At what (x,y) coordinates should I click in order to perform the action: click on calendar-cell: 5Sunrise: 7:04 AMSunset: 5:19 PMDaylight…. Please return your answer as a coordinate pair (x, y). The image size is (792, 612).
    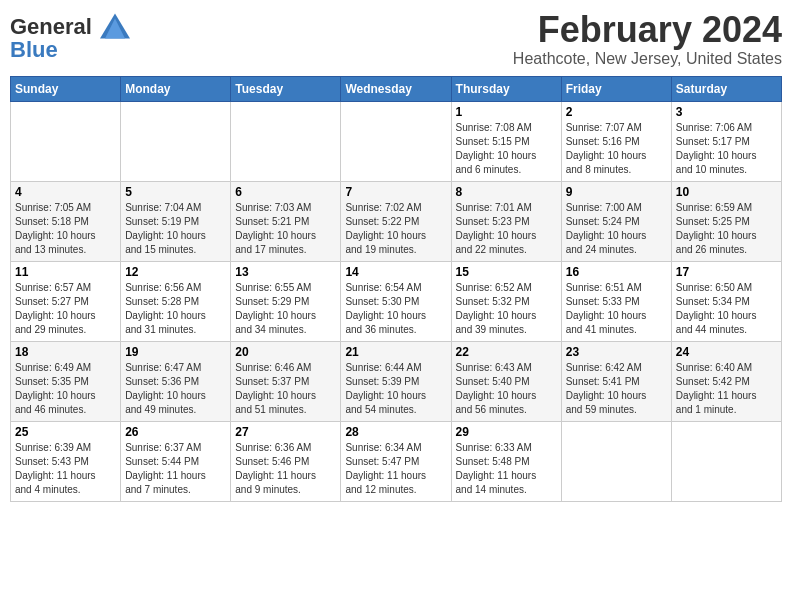
    Looking at the image, I should click on (176, 221).